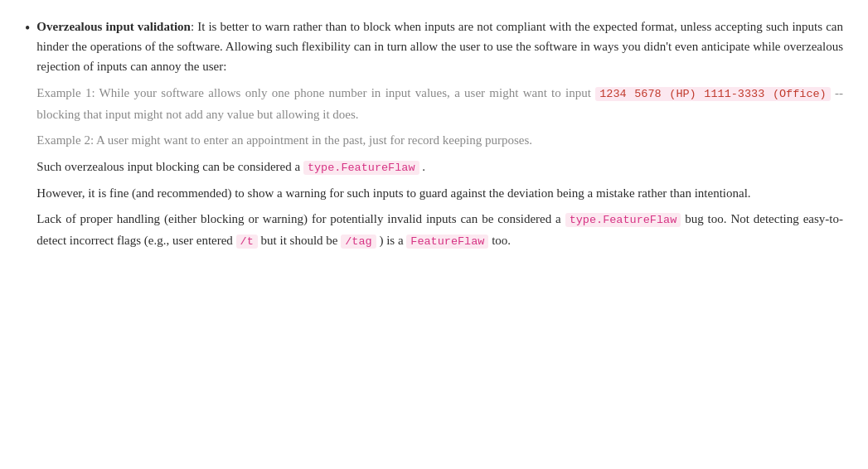 This screenshot has height=469, width=868. What do you see at coordinates (439, 104) in the screenshot?
I see `example1-paragraph: Example 1: While your software allows on…` at bounding box center [439, 104].